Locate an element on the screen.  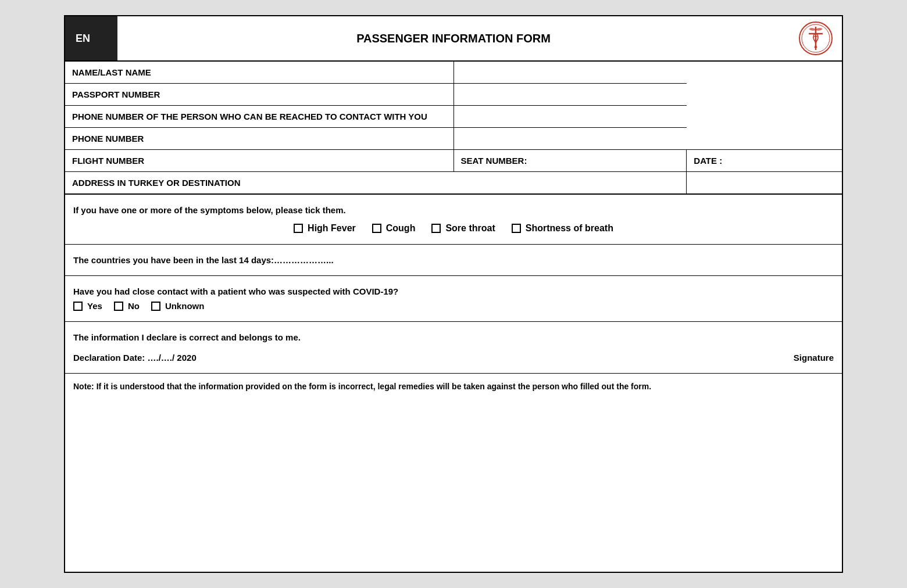
contact-unknown: Unknown is located at coordinates (178, 306).